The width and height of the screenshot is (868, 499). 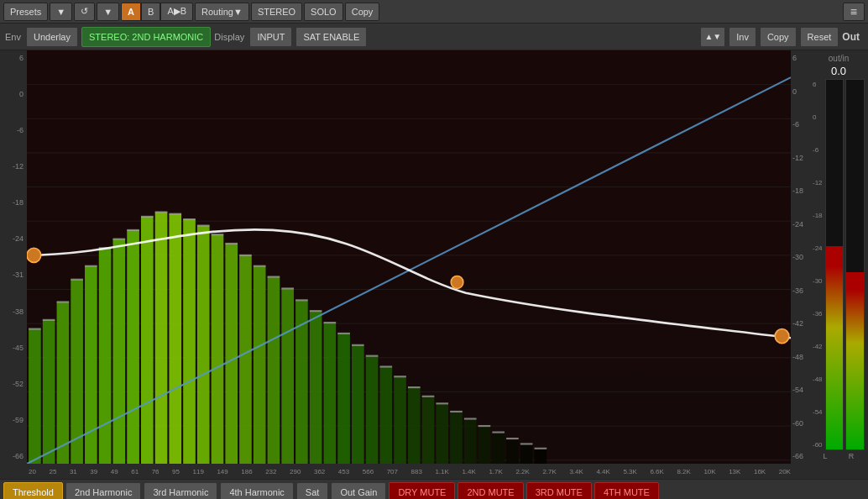 I want to click on a-button: A, so click(x=131, y=12).